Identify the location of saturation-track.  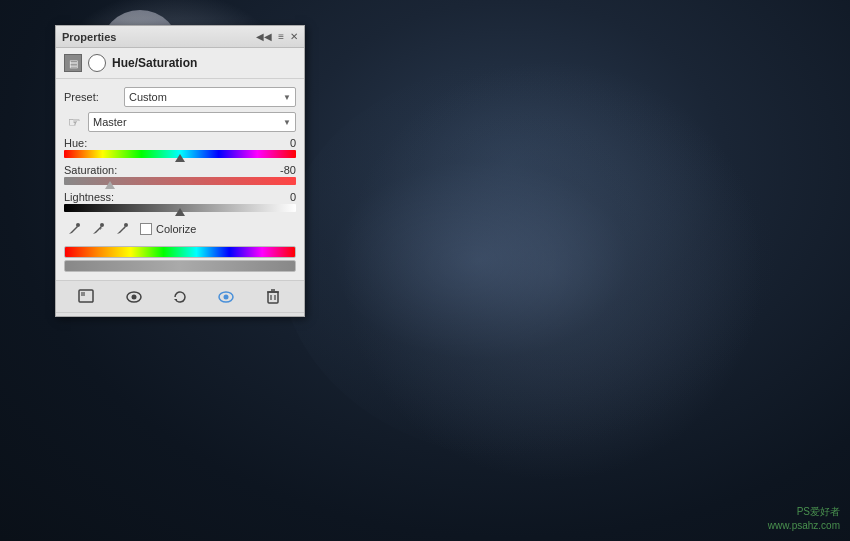
(180, 181).